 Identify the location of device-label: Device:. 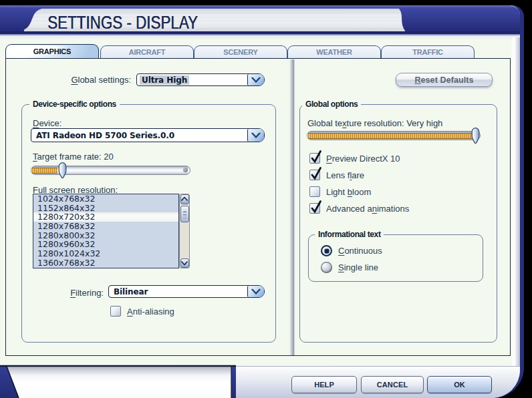
(47, 123).